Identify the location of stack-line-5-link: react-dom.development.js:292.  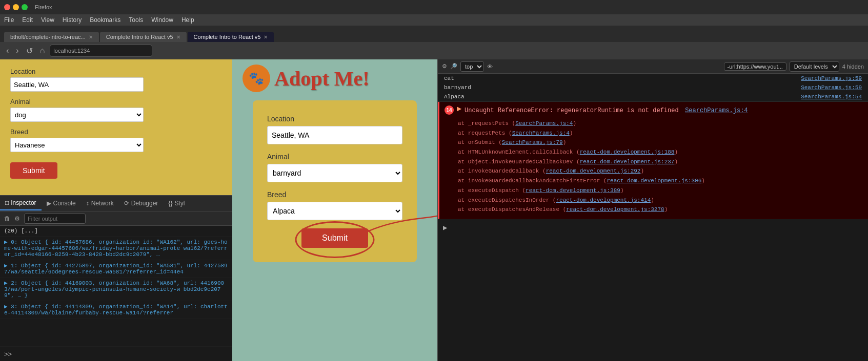
(594, 171).